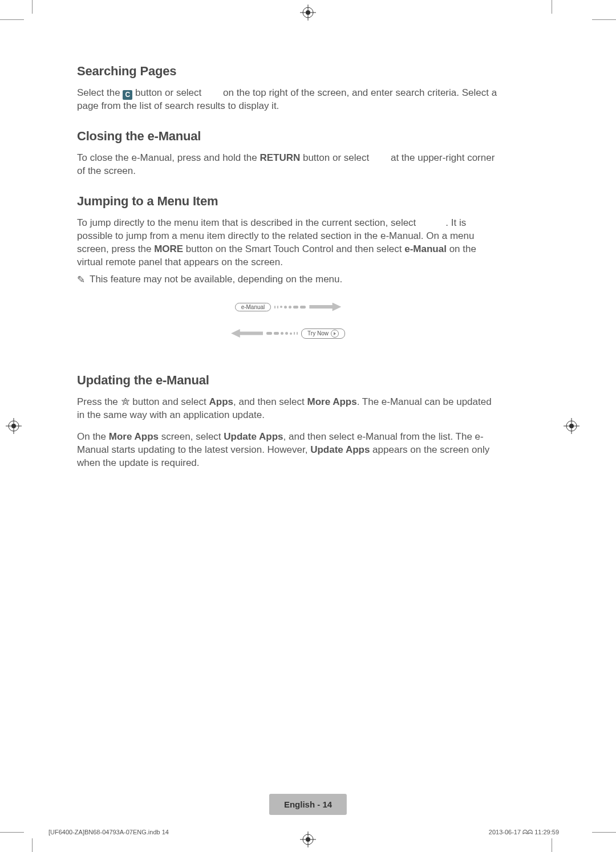 The height and width of the screenshot is (852, 616). I want to click on page-number-badge: English - 14, so click(308, 804).